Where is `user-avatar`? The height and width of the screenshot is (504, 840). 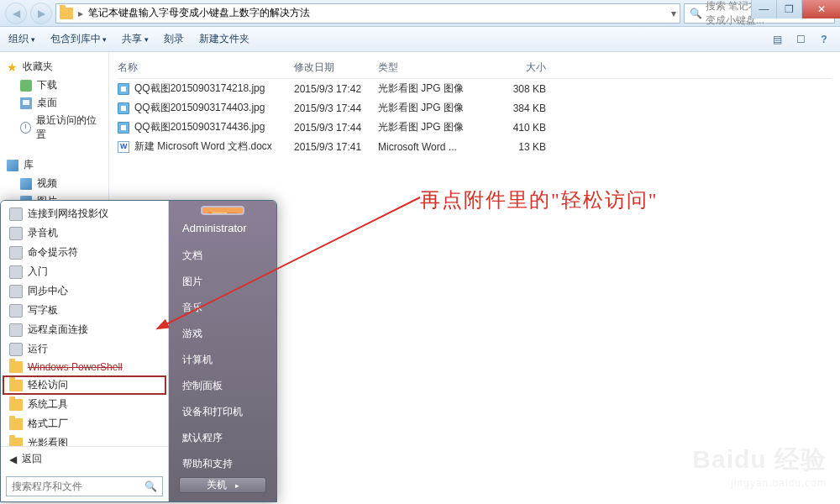 user-avatar is located at coordinates (223, 210).